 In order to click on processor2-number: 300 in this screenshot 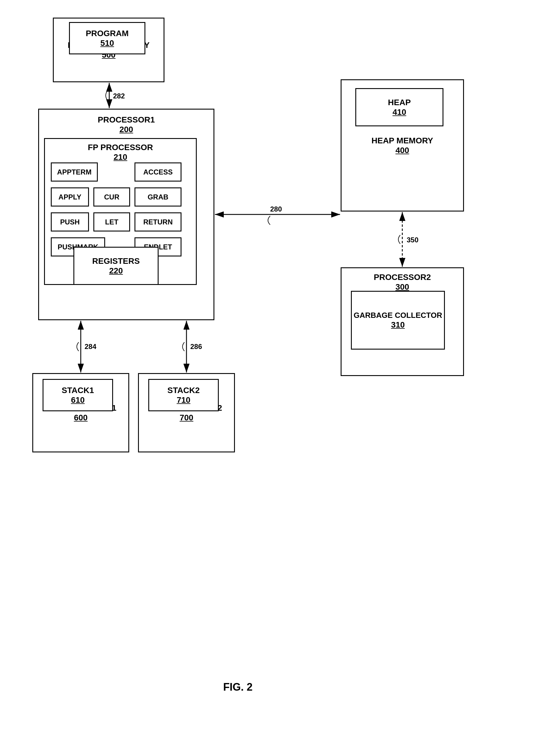, I will do `click(402, 287)`.